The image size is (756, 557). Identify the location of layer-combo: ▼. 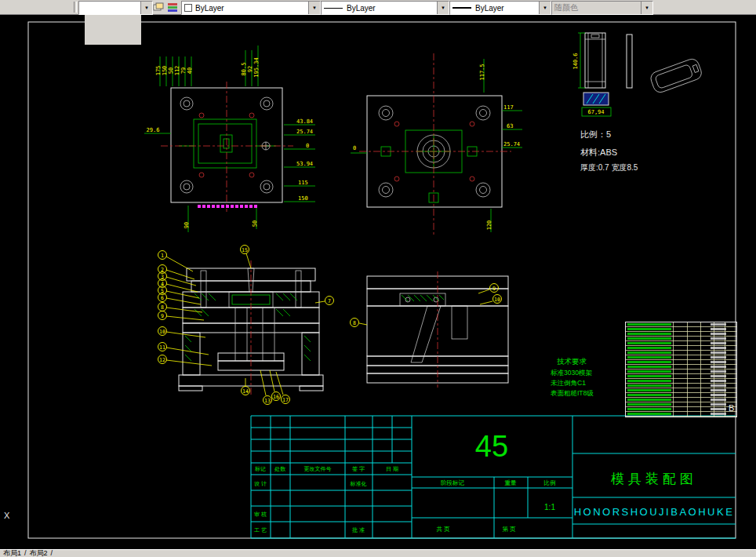
(116, 8).